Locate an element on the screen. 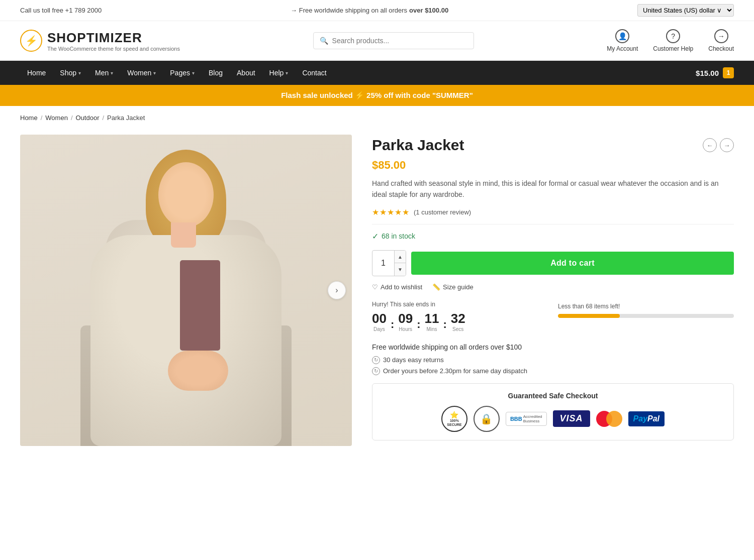 The width and height of the screenshot is (754, 560). main-nav: Home Shop ▾ Men ▾ Women ▾ Pages ▾ Blog A… is located at coordinates (377, 73).